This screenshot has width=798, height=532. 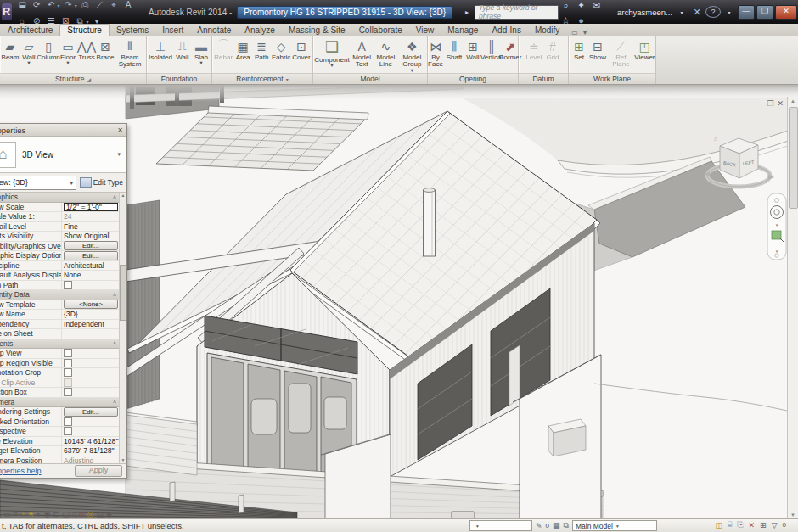 What do you see at coordinates (173, 31) in the screenshot?
I see `tab-insert: Insert` at bounding box center [173, 31].